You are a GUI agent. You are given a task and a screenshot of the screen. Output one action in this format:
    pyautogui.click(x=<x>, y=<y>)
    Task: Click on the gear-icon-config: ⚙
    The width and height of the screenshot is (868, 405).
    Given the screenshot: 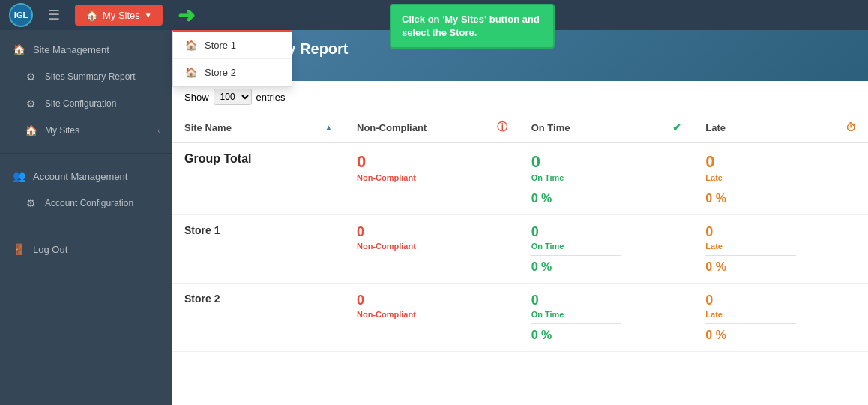 What is the action you would take?
    pyautogui.click(x=31, y=104)
    